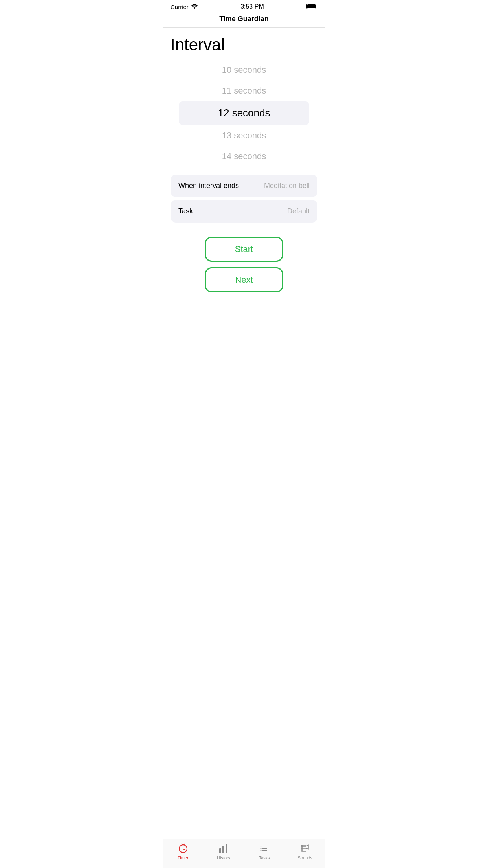 Image resolution: width=488 pixels, height=868 pixels. Describe the element at coordinates (244, 19) in the screenshot. I see `nav-title: Time Guardian` at that location.